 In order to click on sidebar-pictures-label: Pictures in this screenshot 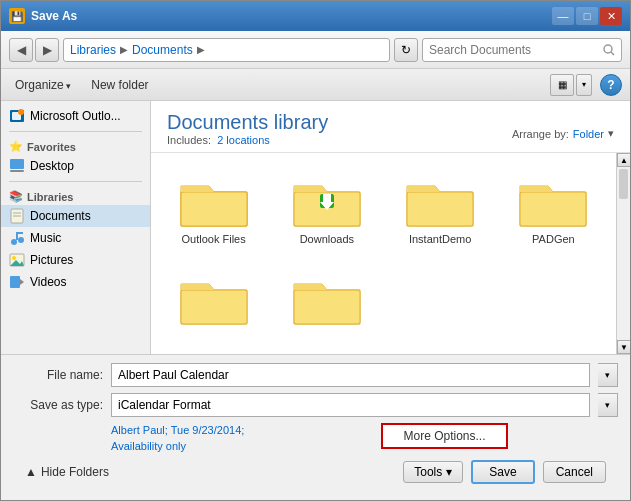, I will do `click(52, 260)`.